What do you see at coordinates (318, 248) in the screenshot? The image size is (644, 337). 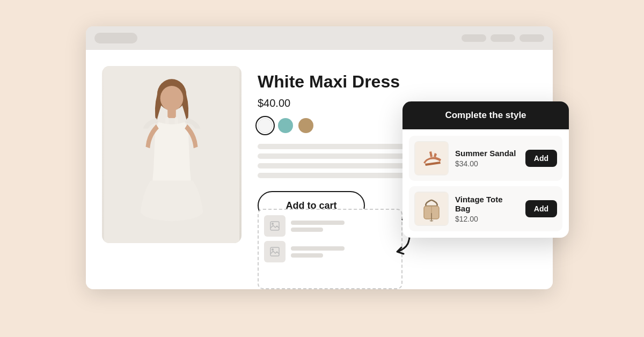 I see `bottom-line-2a` at bounding box center [318, 248].